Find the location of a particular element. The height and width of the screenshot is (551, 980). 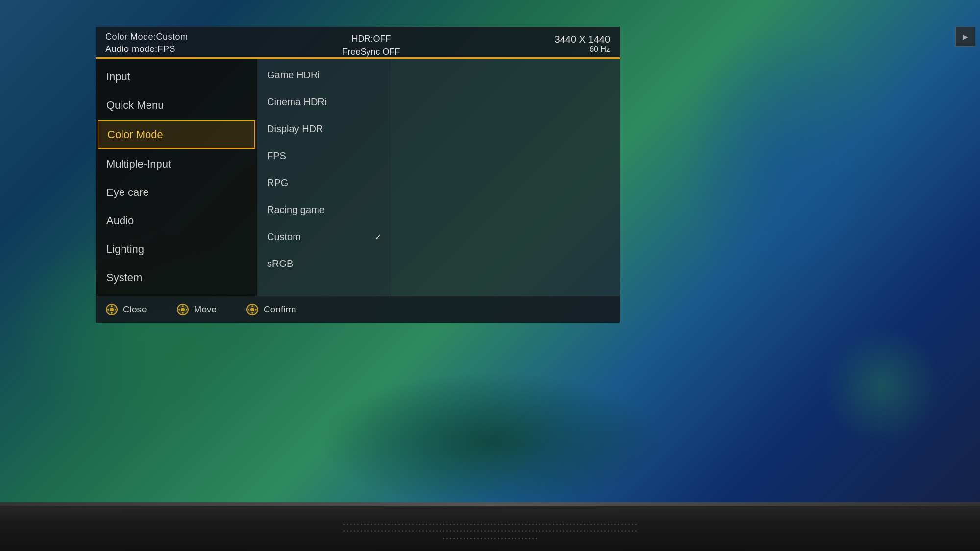

nav-item-color-mode: Color Mode is located at coordinates (176, 135).